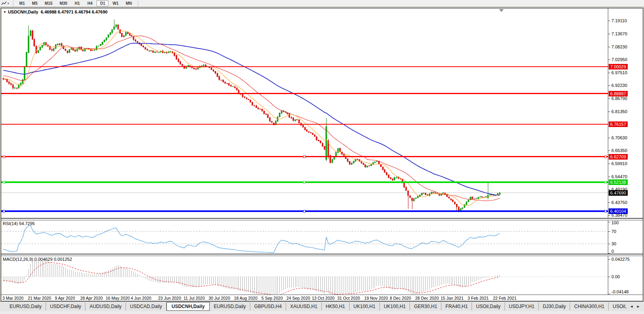 The height and width of the screenshot is (314, 644). I want to click on price-tick-label: 7.02950, so click(619, 60).